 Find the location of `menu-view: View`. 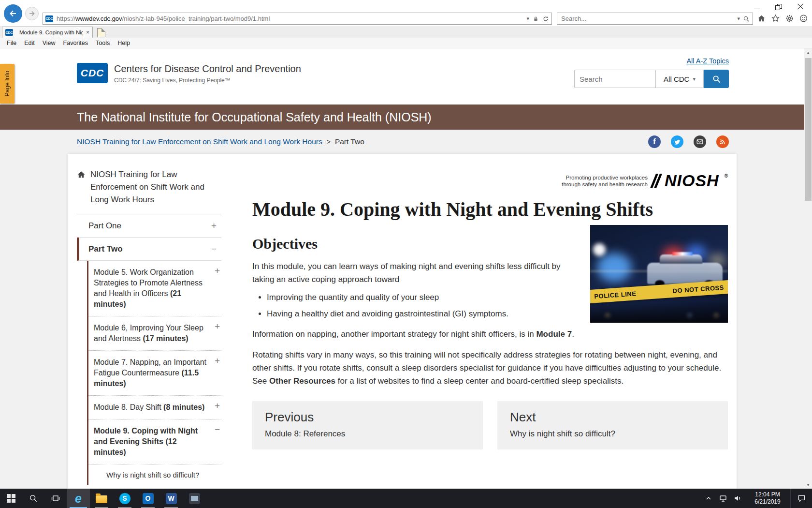

menu-view: View is located at coordinates (49, 43).